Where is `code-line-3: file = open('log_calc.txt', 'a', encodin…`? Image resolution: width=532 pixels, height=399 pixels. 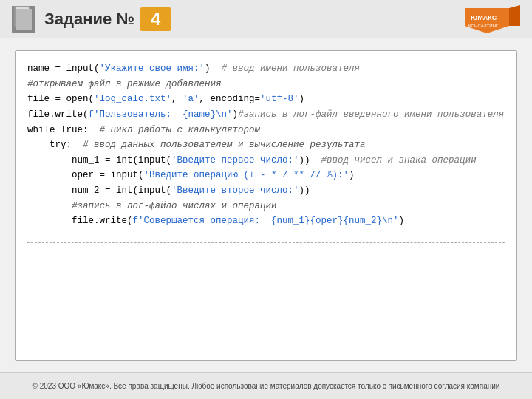
code-line-3: file = open('log_calc.txt', 'a', encodin… is located at coordinates (266, 99).